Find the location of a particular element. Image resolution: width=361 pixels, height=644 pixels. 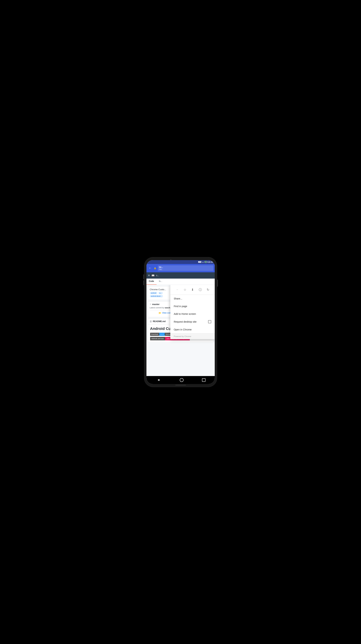

tab-code: Code is located at coordinates (152, 282).